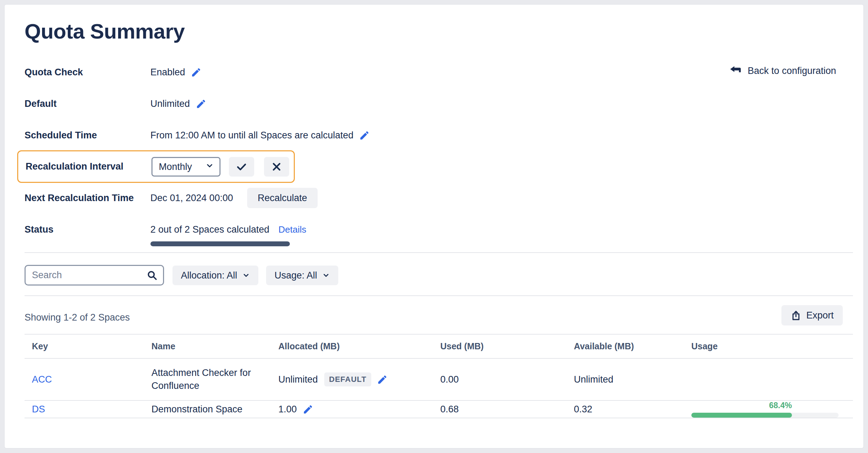  What do you see at coordinates (129, 198) in the screenshot?
I see `field-row-next-recalculation: Next Recalculation Time Dec 01, 2024 00:…` at bounding box center [129, 198].